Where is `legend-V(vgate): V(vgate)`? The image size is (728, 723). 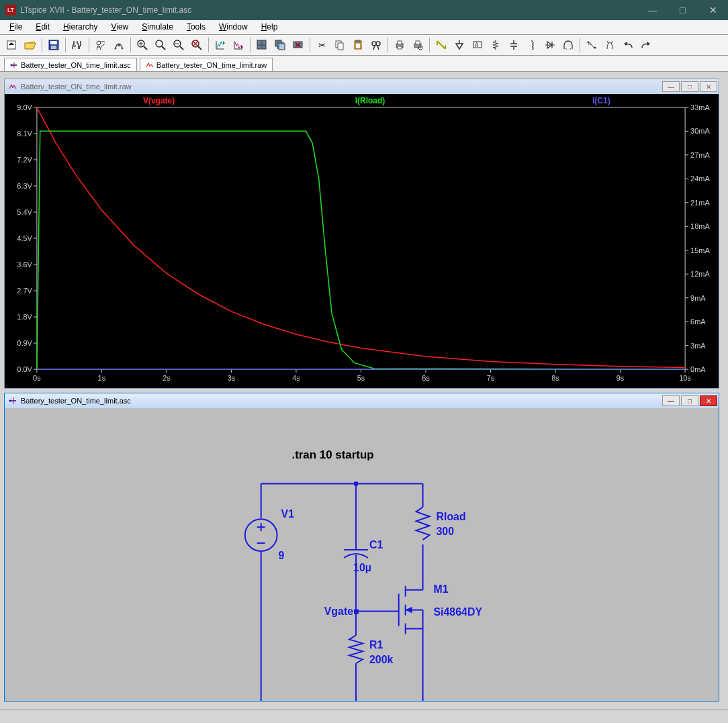 legend-V(vgate): V(vgate) is located at coordinates (158, 101).